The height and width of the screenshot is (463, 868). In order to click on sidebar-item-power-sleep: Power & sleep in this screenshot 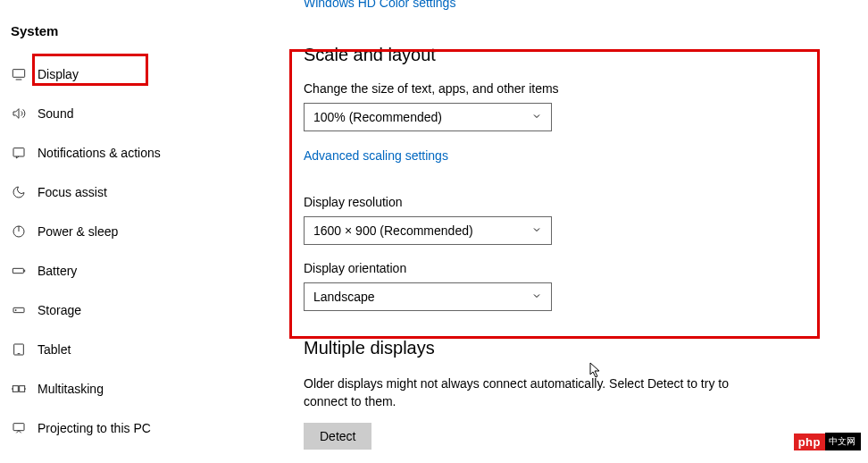, I will do `click(134, 232)`.